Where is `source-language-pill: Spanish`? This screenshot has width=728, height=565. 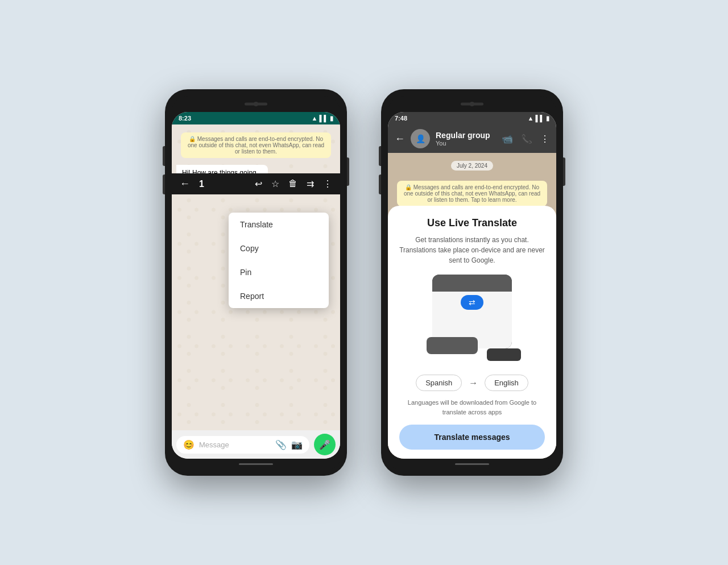 source-language-pill: Spanish is located at coordinates (439, 383).